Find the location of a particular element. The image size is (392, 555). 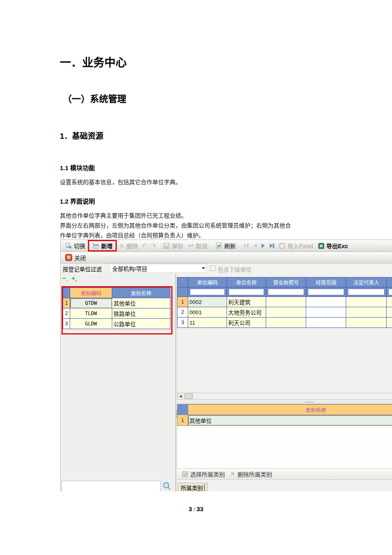

include-sub-units-checkbox is located at coordinates (213, 268).